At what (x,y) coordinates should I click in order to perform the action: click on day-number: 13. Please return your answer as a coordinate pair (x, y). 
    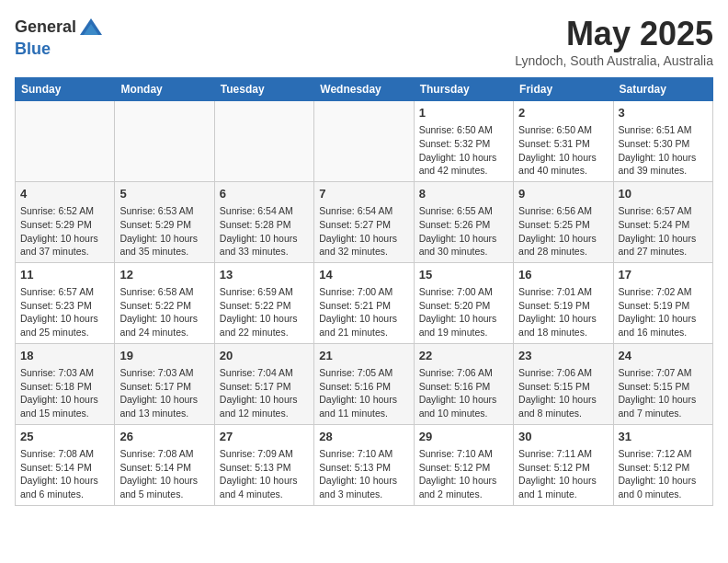
    Looking at the image, I should click on (265, 275).